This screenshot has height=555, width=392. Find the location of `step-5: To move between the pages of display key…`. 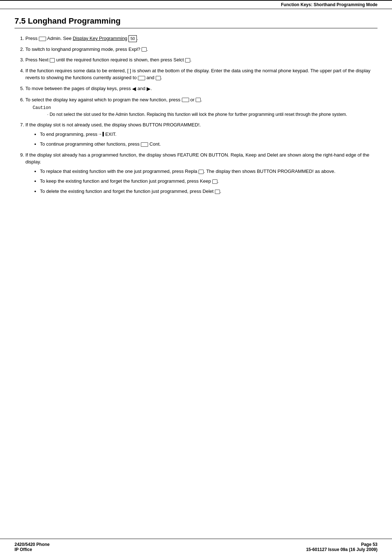

step-5: To move between the pages of display key… is located at coordinates (201, 89).